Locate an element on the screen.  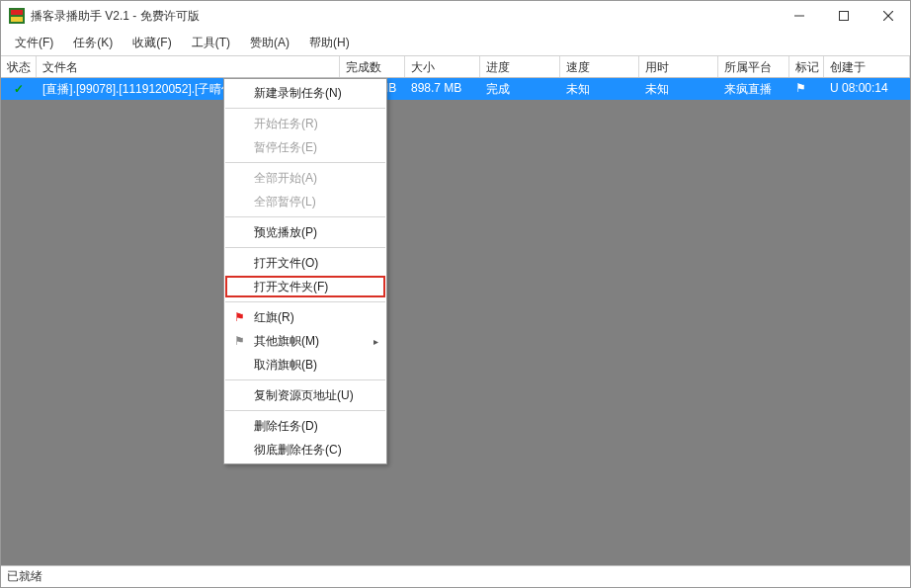
close-button is located at coordinates (887, 16).